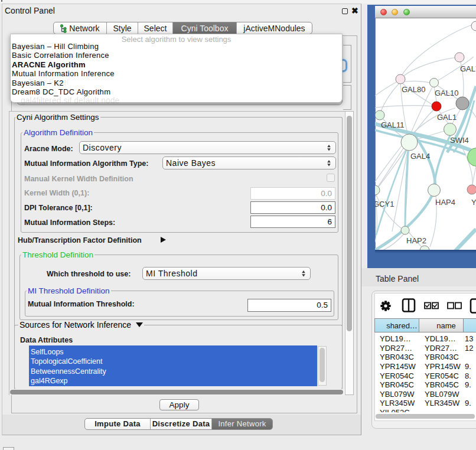 This screenshot has height=450, width=476. Describe the element at coordinates (393, 125) in the screenshot. I see `svg-text: GAL11` at that location.